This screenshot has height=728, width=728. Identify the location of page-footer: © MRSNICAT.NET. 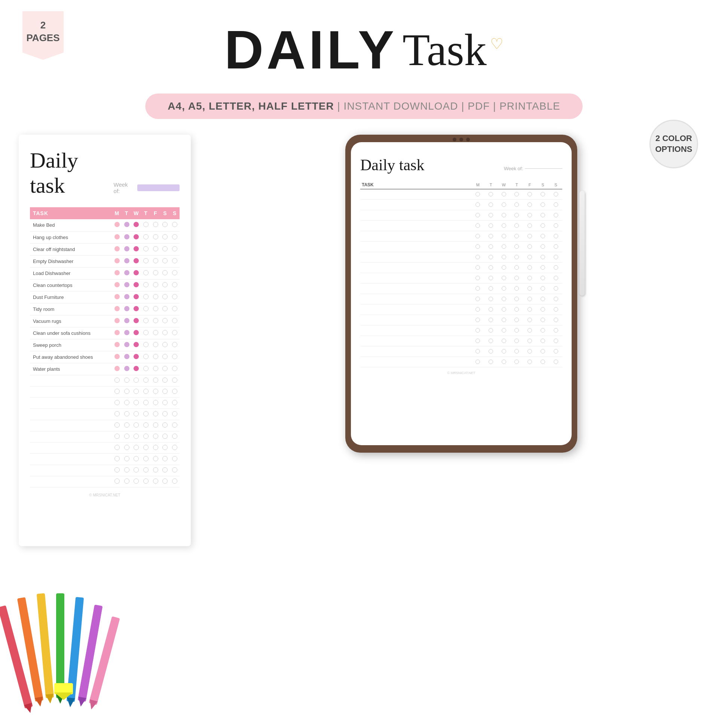
(105, 495).